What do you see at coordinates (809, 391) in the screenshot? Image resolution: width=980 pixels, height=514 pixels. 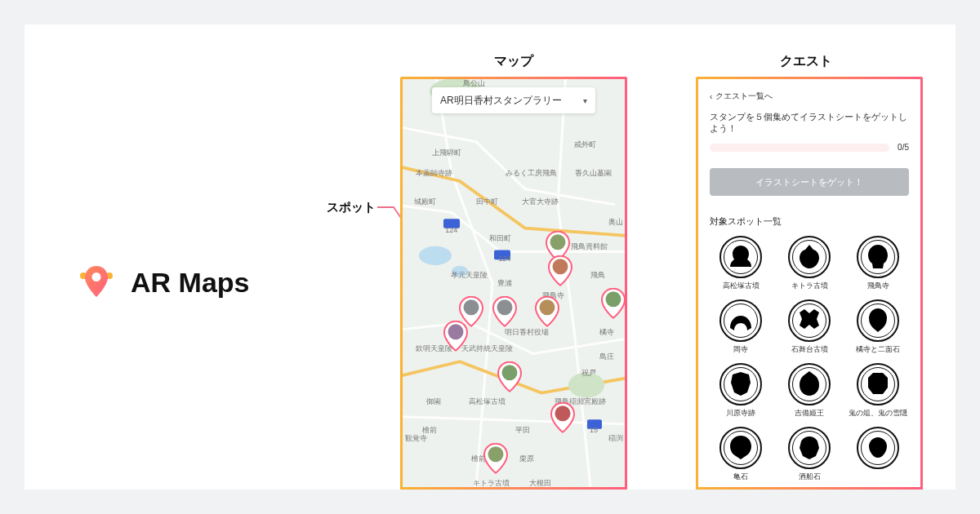 I see `quest-spot-item: 吉備姫王` at bounding box center [809, 391].